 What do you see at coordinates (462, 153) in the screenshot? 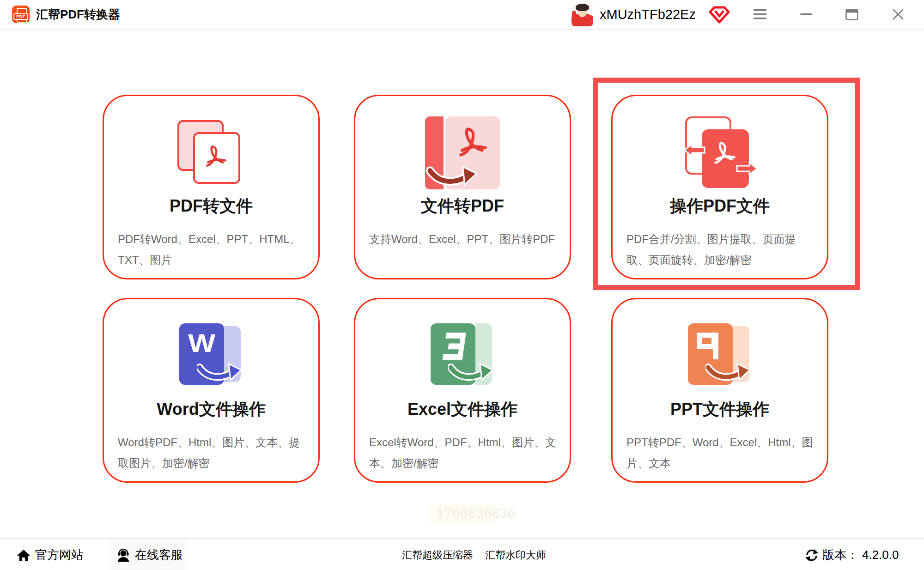
I see `file-to-pdf-icon` at bounding box center [462, 153].